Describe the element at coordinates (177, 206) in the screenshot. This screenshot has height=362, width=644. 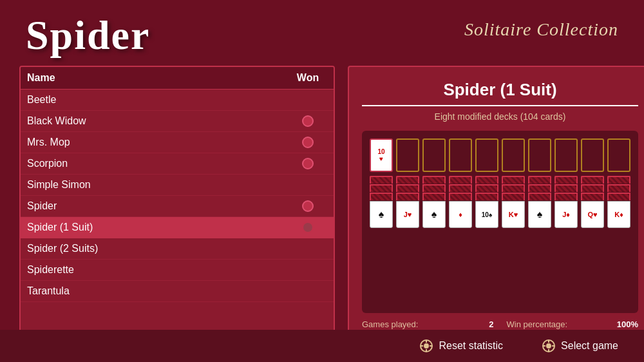
I see `list-item: Spider` at that location.